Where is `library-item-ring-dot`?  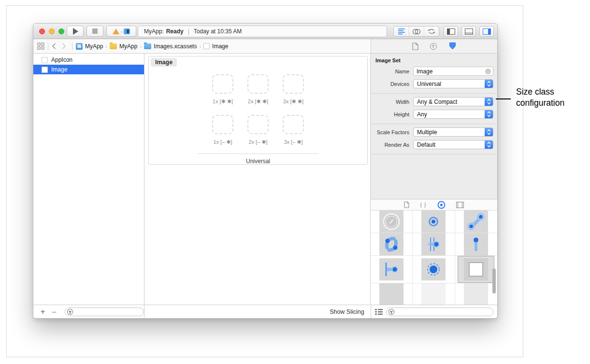
library-item-ring-dot is located at coordinates (434, 222).